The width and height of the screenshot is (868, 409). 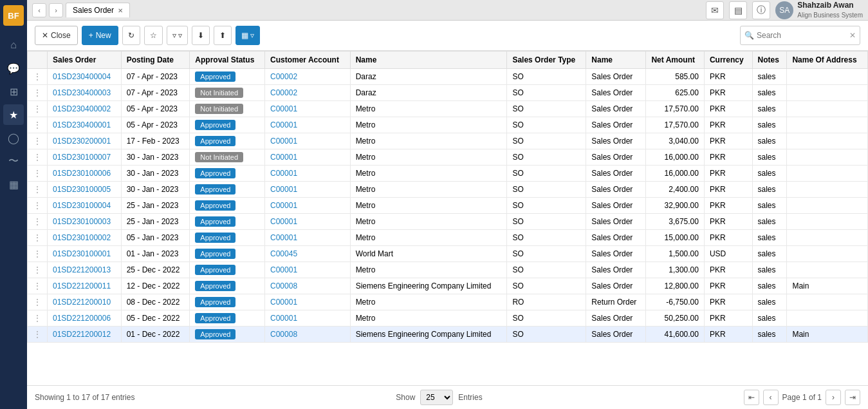 What do you see at coordinates (39, 10) in the screenshot?
I see `tab-prev-button: ‹` at bounding box center [39, 10].